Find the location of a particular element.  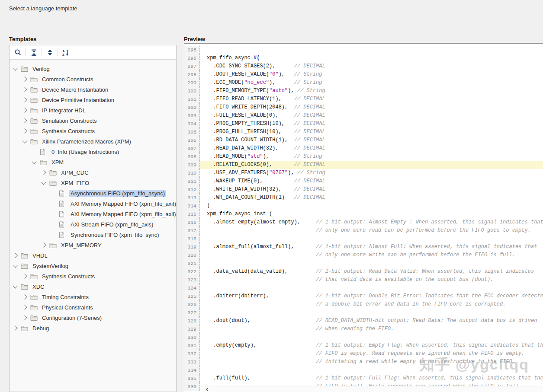

line-number: 302 is located at coordinates (192, 107).